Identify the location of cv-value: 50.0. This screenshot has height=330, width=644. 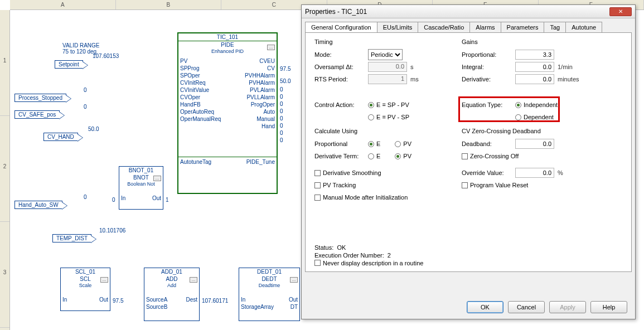
(285, 81).